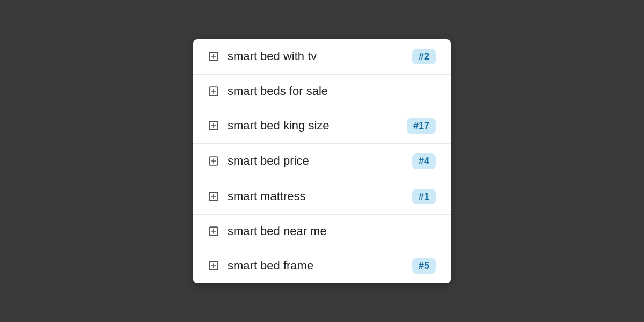  Describe the element at coordinates (322, 91) in the screenshot. I see `list-item: smart beds for sale` at that location.